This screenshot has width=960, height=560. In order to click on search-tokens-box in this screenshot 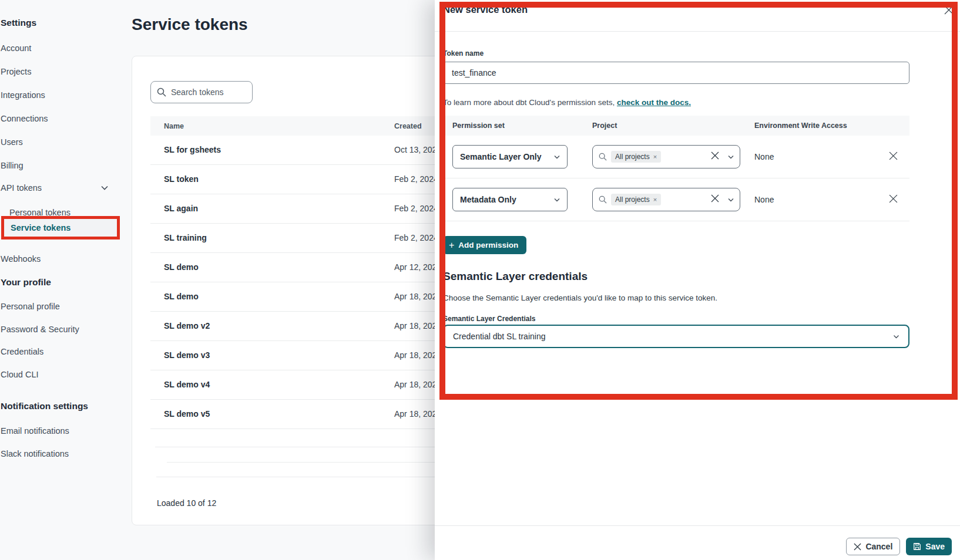, I will do `click(202, 92)`.